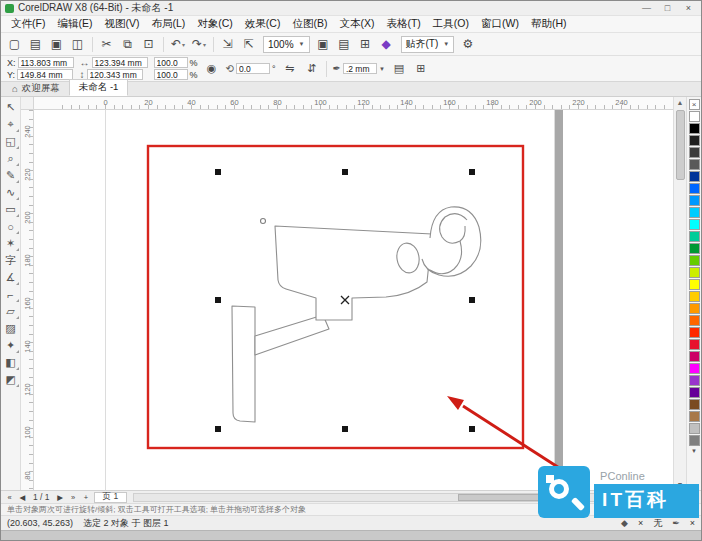 The height and width of the screenshot is (541, 702). What do you see at coordinates (312, 69) in the screenshot?
I see `mirror-vertical-button: ⇵` at bounding box center [312, 69].